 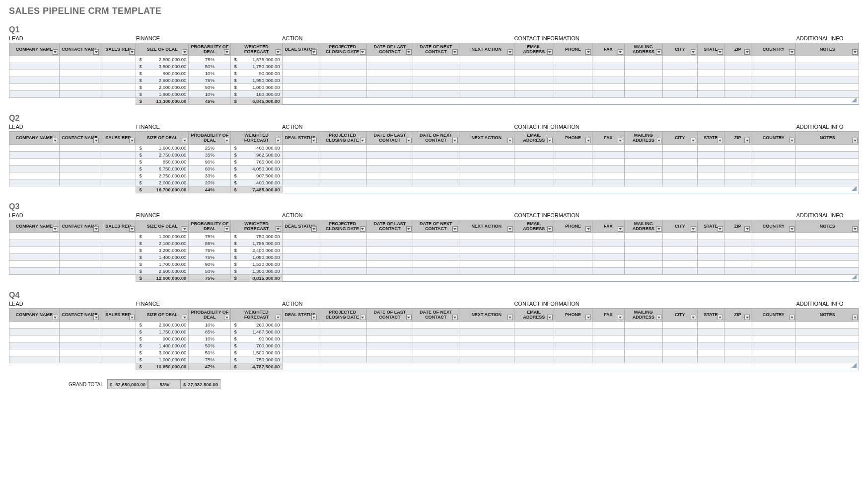 What do you see at coordinates (389, 50) in the screenshot?
I see `col-header-last_contact: DATE OF LAST CONTACT` at bounding box center [389, 50].